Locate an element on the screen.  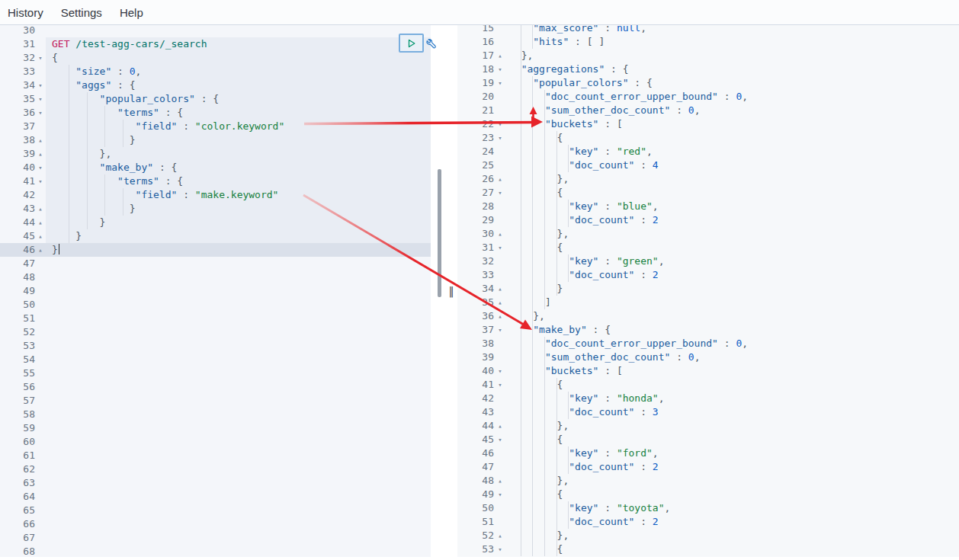
code-line: 47"doc_count" : 2 is located at coordinates (708, 467).